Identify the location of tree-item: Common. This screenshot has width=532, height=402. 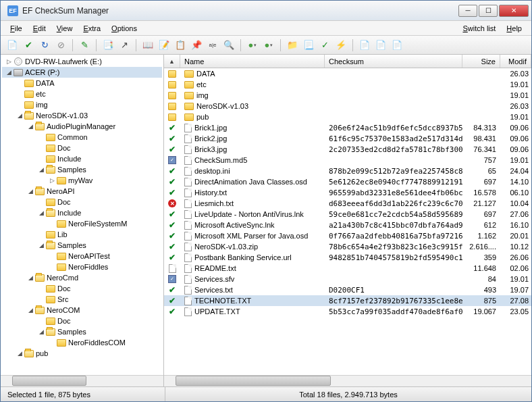
(82, 137).